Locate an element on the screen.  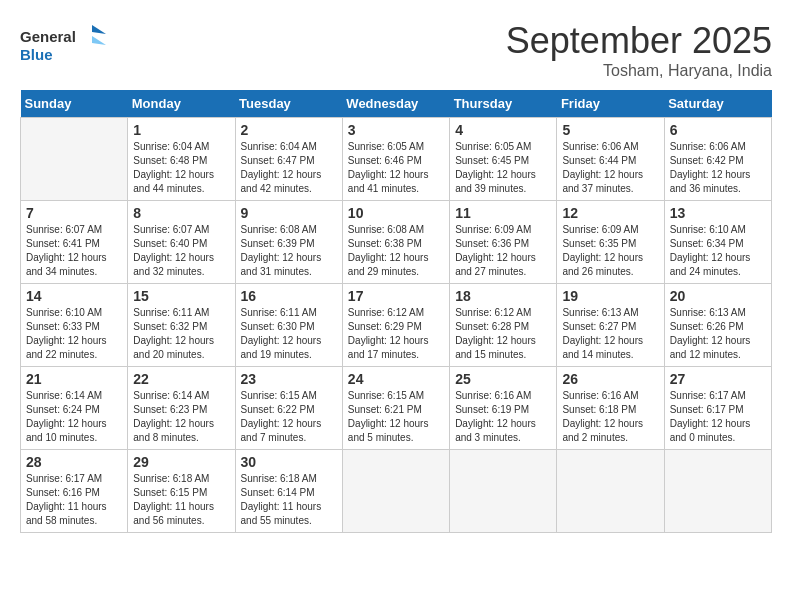
day-info: Sunrise: 6:10 AMSunset: 6:33 PMDaylight:… is located at coordinates (74, 334).